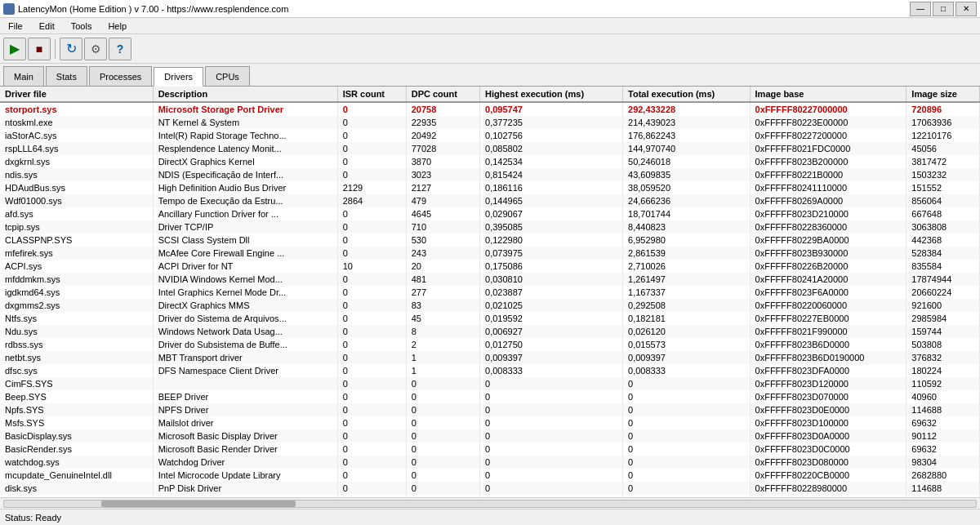  What do you see at coordinates (77, 95) in the screenshot?
I see `col-driver-file: Driver file` at bounding box center [77, 95].